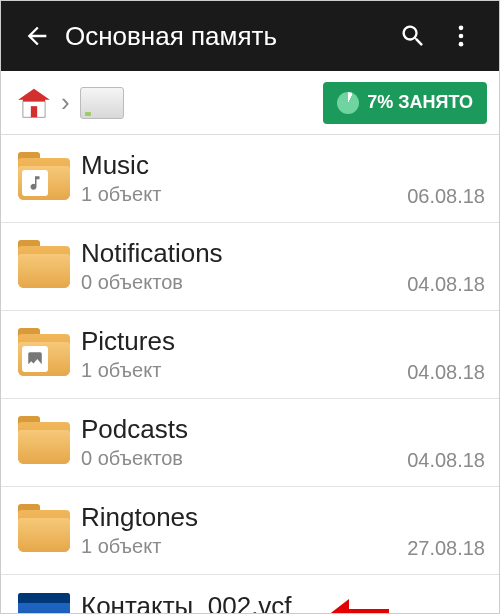 The width and height of the screenshot is (500, 614). Describe the element at coordinates (250, 267) in the screenshot. I see `list-item: Notifications 0 объектов 04.08.18` at that location.